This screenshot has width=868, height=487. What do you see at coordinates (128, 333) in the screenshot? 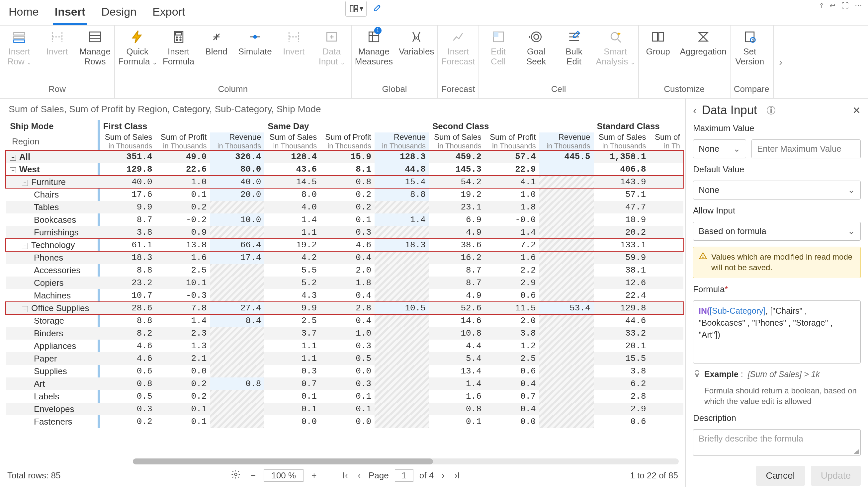
I see `cell: 8.2` at bounding box center [128, 333].